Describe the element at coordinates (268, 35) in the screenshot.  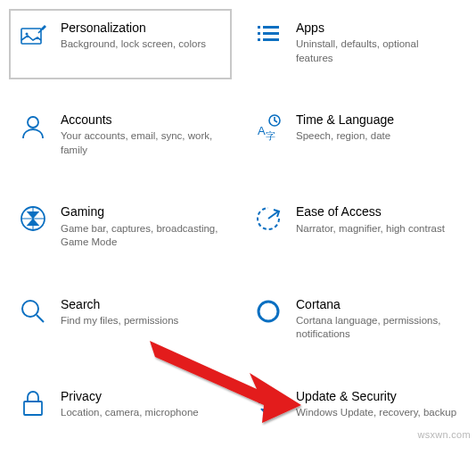
I see `apps-icon` at that location.